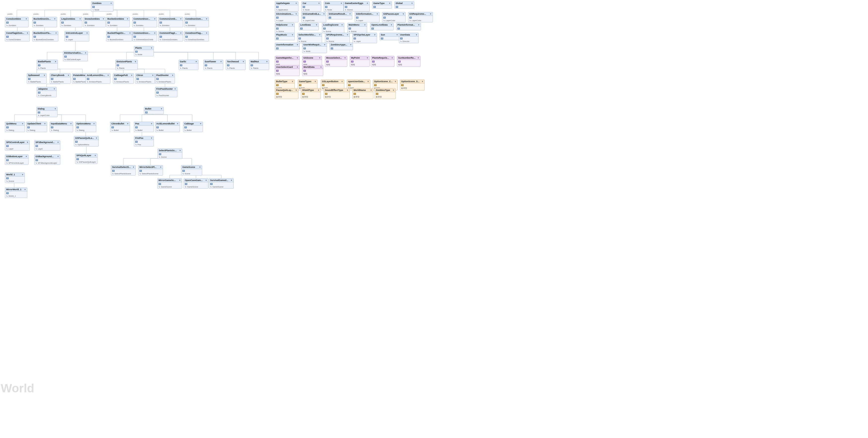 The height and width of the screenshot is (438, 868). What do you see at coordinates (196, 22) in the screenshot?
I see `node-coneDoorZom: ConeDoorZom...▼ ≡ ↳ Zombies` at bounding box center [196, 22].